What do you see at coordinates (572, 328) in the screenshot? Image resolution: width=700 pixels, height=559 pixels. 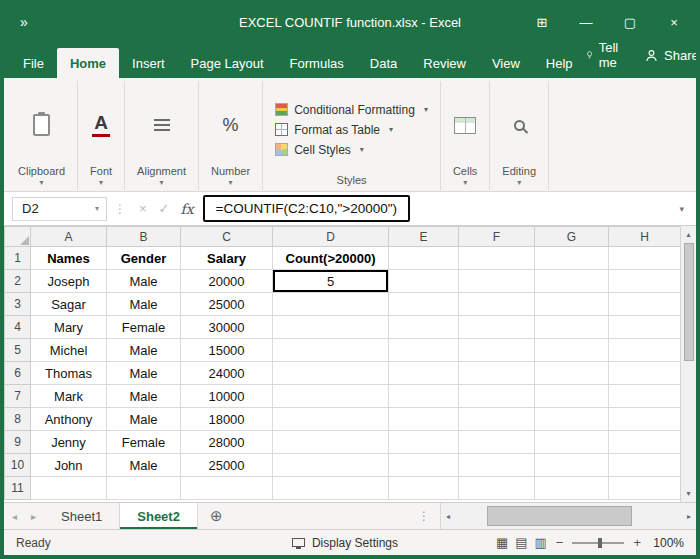 I see `cell-G4` at bounding box center [572, 328].